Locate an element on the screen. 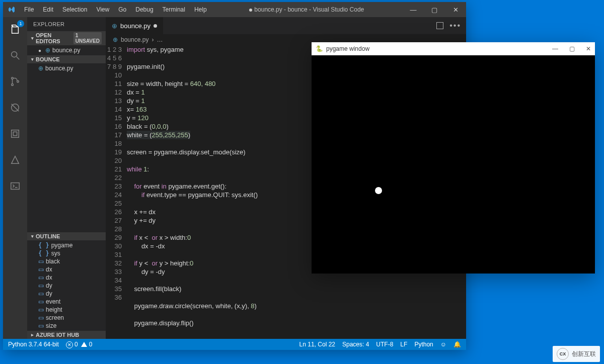 Image resolution: width=604 pixels, height=364 pixels. outline-item: { } pygame is located at coordinates (66, 245).